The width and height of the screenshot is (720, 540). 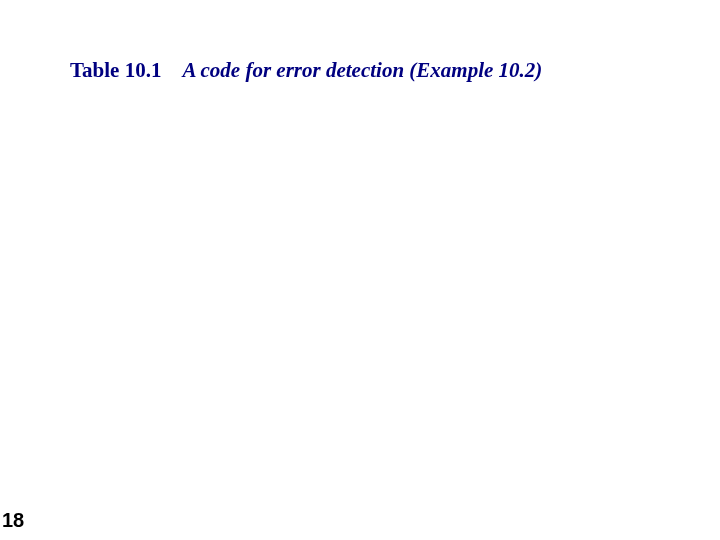 What do you see at coordinates (13, 520) in the screenshot?
I see `page-number: 18` at bounding box center [13, 520].